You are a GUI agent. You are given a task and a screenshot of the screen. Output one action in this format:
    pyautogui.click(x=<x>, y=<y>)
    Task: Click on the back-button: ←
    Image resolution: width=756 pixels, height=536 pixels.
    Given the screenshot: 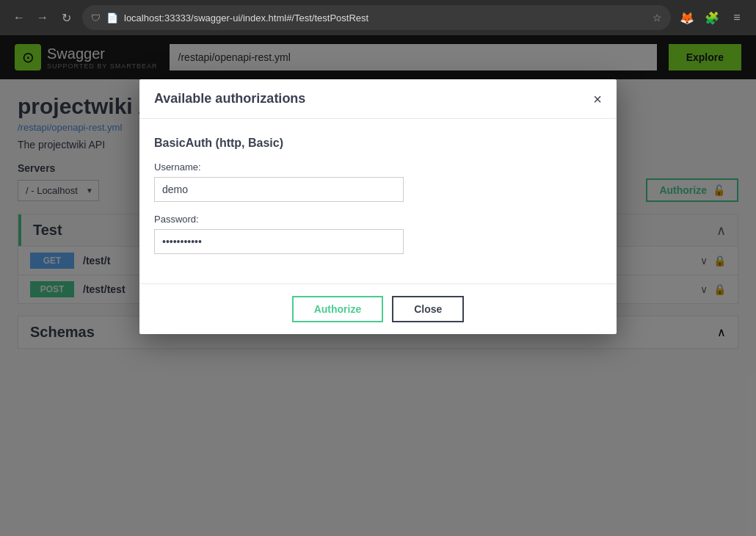 What is the action you would take?
    pyautogui.click(x=19, y=18)
    